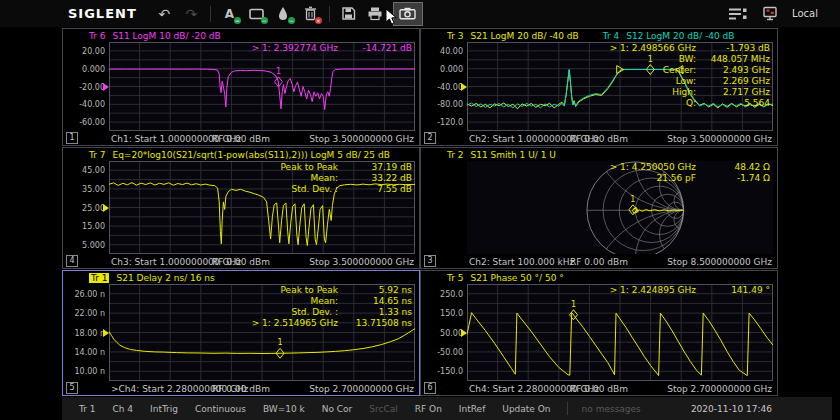  I want to click on window-number: 6, so click(430, 388).